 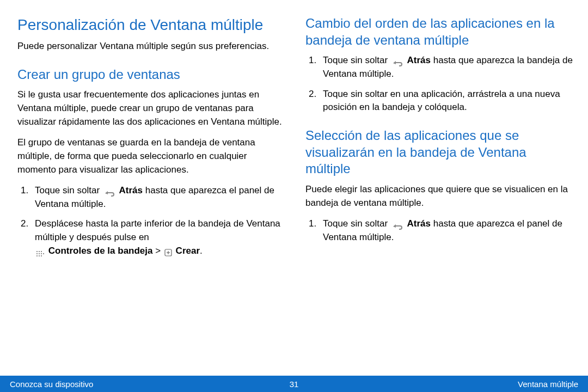 I want to click on step-text: Toque sin soltar en una aplicación, arrá…, so click(x=442, y=101).